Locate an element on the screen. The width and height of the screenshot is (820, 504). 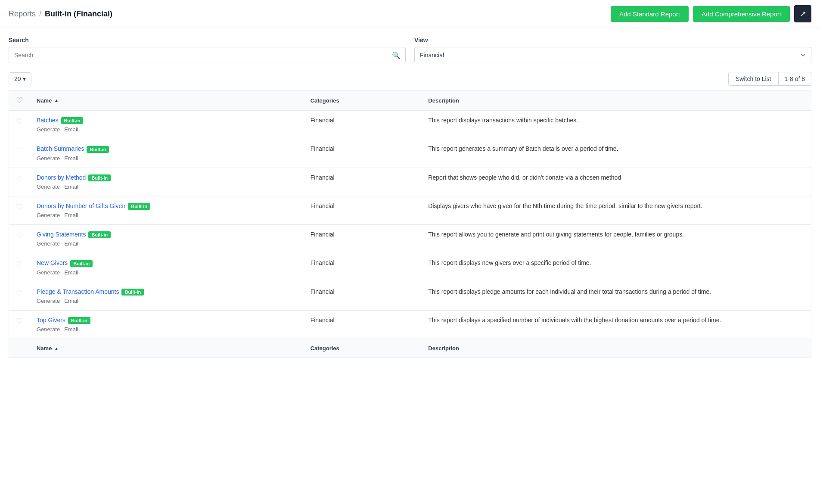
report-name-link: Batches is located at coordinates (47, 120).